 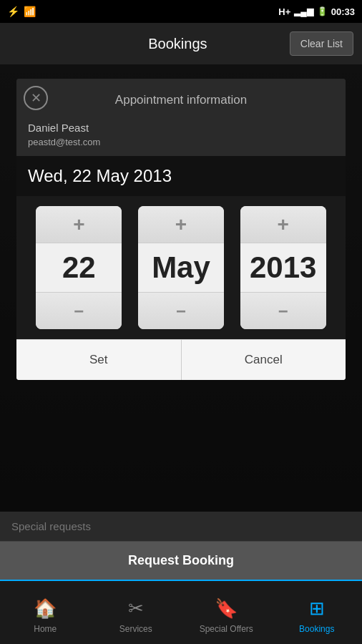 I want to click on dialog-actions: Set Cancel, so click(x=181, y=359).